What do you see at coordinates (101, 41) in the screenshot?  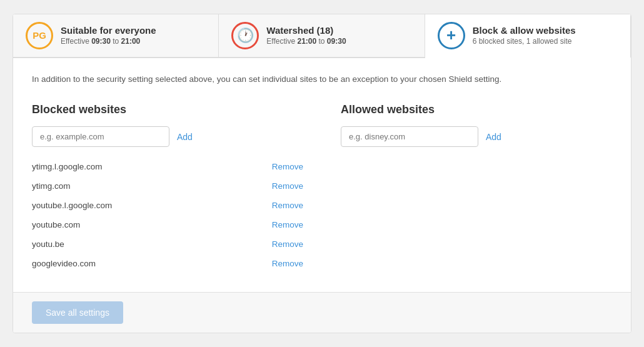 I see `tab-pg-start: 09:30` at bounding box center [101, 41].